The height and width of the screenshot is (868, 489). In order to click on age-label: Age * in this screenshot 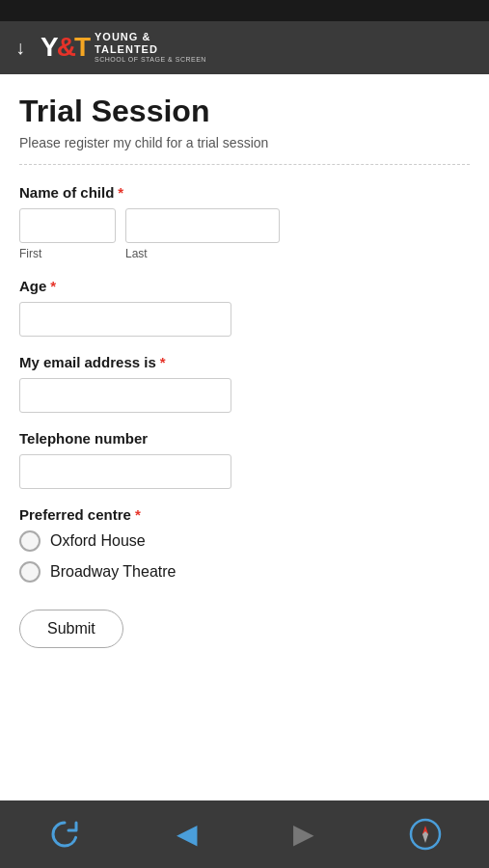, I will do `click(245, 285)`.